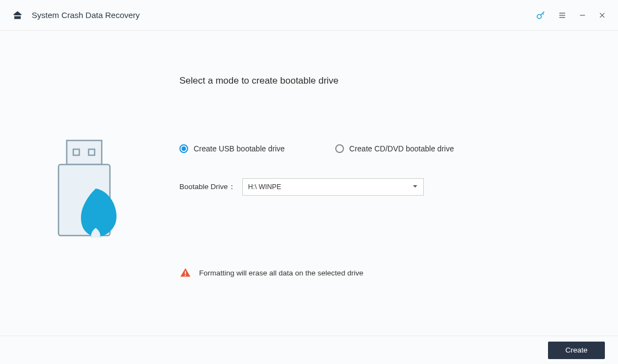  What do you see at coordinates (562, 15) in the screenshot?
I see `menu-icon` at bounding box center [562, 15].